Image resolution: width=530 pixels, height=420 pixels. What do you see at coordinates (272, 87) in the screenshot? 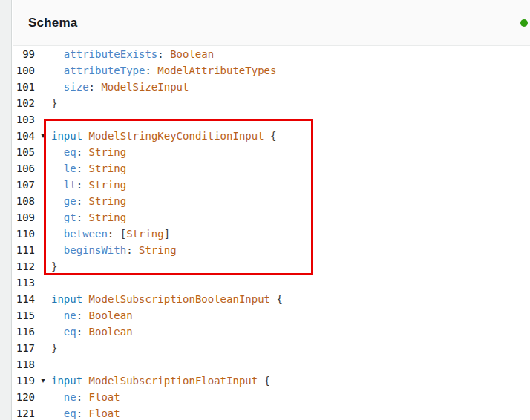
I see `code-line: 101 size: ModelSizeInput` at bounding box center [272, 87].